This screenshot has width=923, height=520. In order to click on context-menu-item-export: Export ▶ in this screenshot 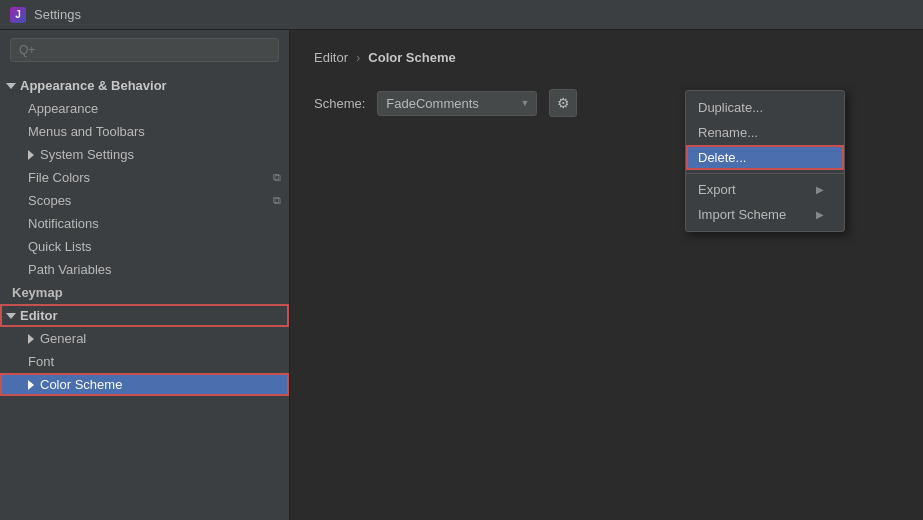, I will do `click(765, 190)`.